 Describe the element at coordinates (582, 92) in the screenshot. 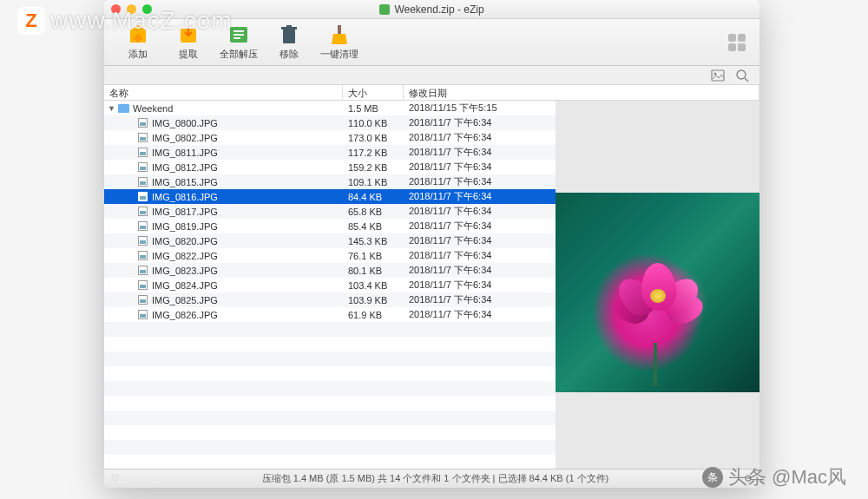

I see `col-date: 修改日期` at that location.